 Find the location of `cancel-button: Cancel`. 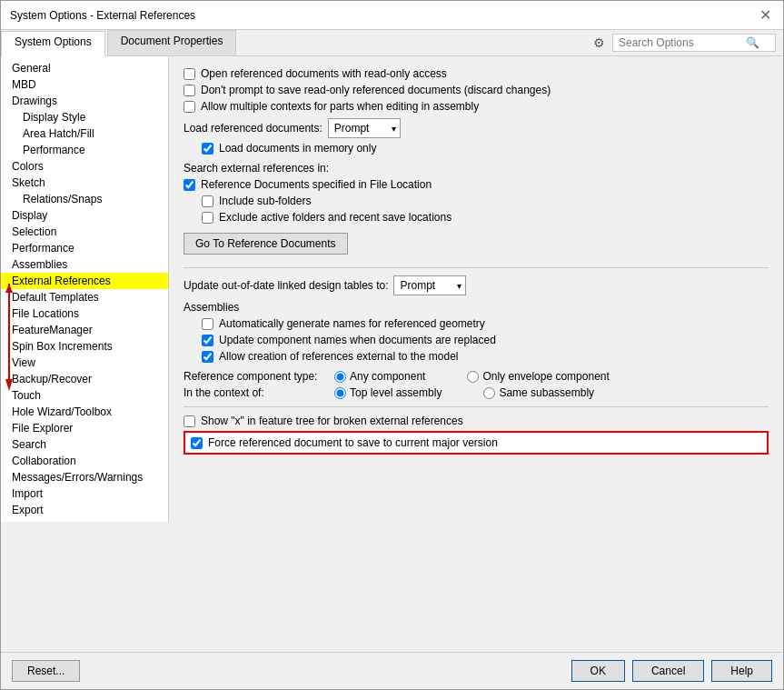

cancel-button: Cancel is located at coordinates (669, 671).